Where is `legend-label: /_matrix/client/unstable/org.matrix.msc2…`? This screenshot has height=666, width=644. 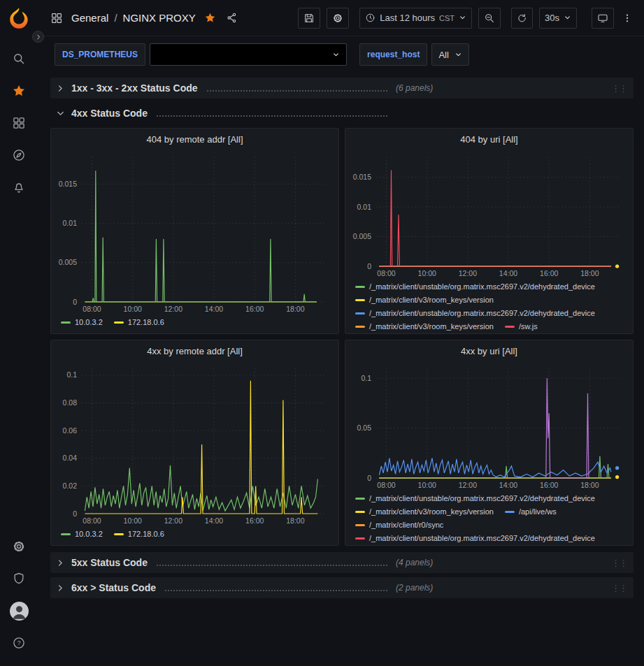
legend-label: /_matrix/client/unstable/org.matrix.msc2… is located at coordinates (482, 498).